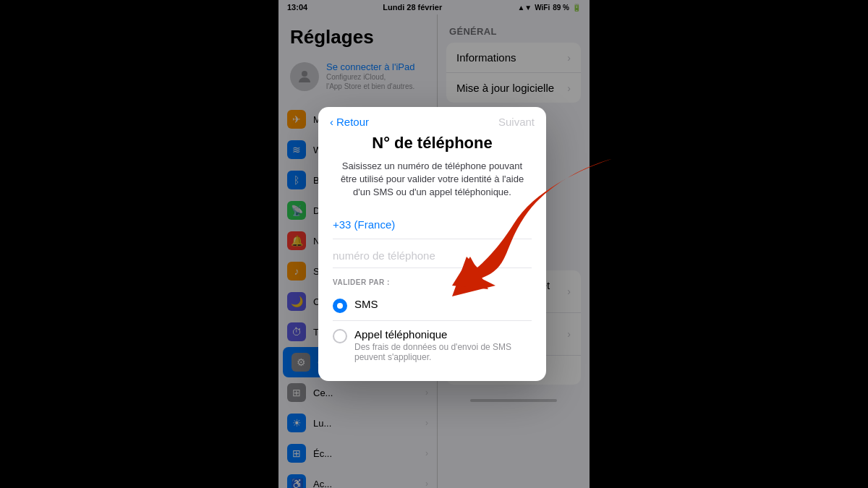 Image resolution: width=868 pixels, height=488 pixels. Describe the element at coordinates (353, 121) in the screenshot. I see `back-label: Retour` at that location.